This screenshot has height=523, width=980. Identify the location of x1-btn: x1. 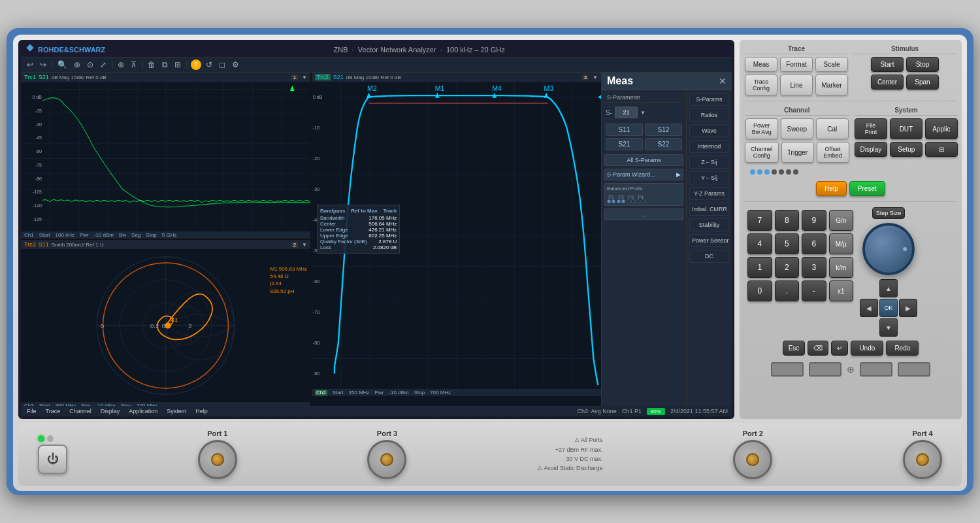
(841, 291).